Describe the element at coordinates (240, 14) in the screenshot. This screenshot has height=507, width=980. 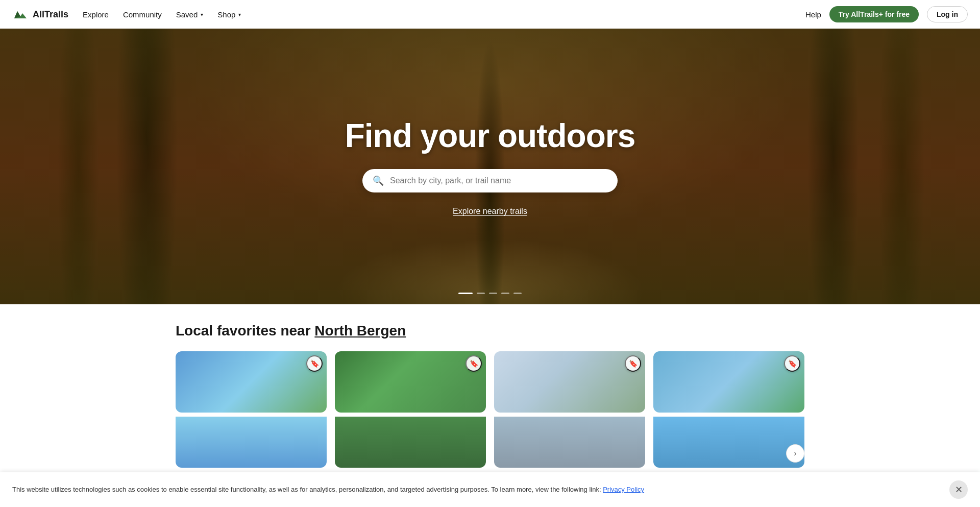
I see `shop-chevron-icon: ▾` at that location.